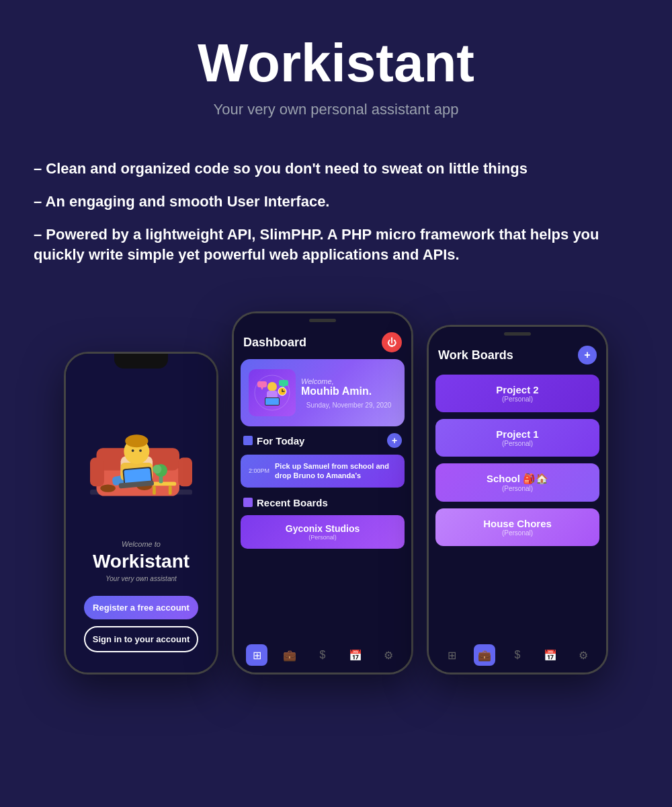  Describe the element at coordinates (292, 503) in the screenshot. I see `recent-boards-label: Recent Boards` at that location.